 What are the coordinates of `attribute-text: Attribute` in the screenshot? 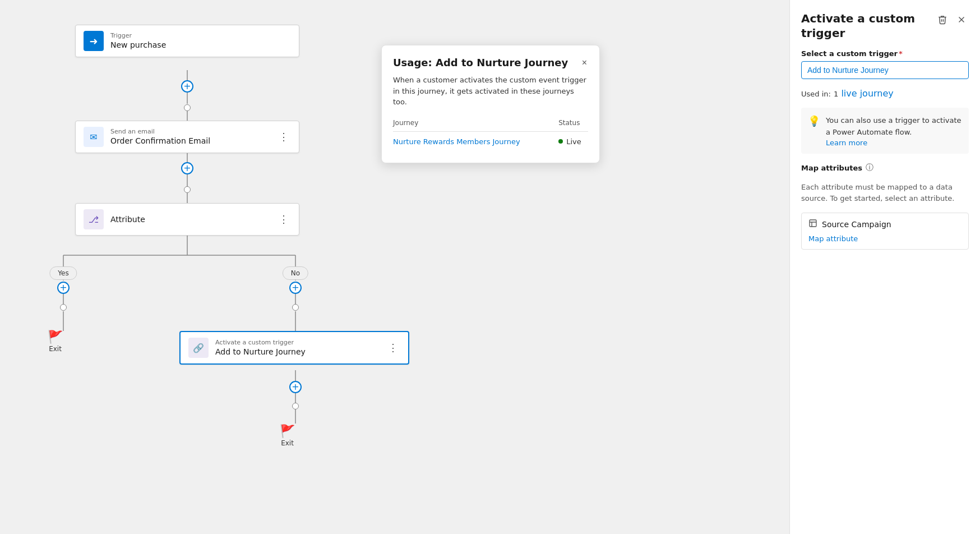 It's located at (128, 219).